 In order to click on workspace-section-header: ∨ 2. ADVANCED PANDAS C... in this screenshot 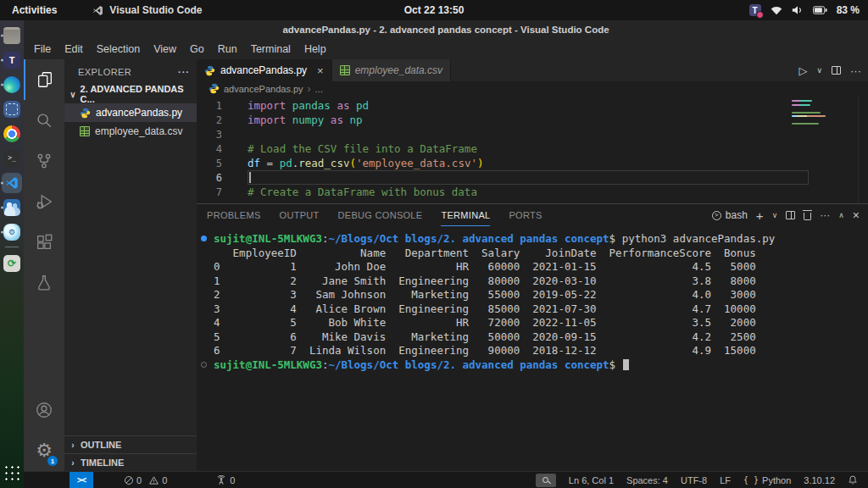, I will do `click(131, 94)`.